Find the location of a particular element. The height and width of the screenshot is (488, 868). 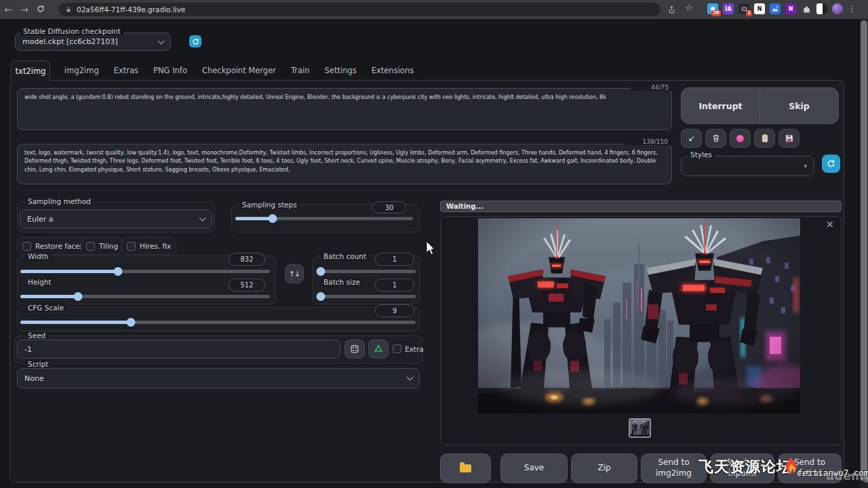

width-value: 832 is located at coordinates (247, 259).